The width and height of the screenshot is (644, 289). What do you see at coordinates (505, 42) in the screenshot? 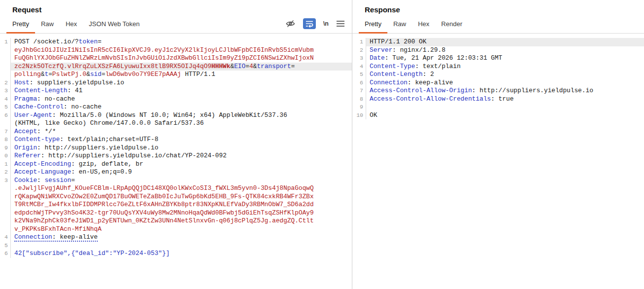
I see `line-content: HTTP/1.1 200 OK` at bounding box center [505, 42].